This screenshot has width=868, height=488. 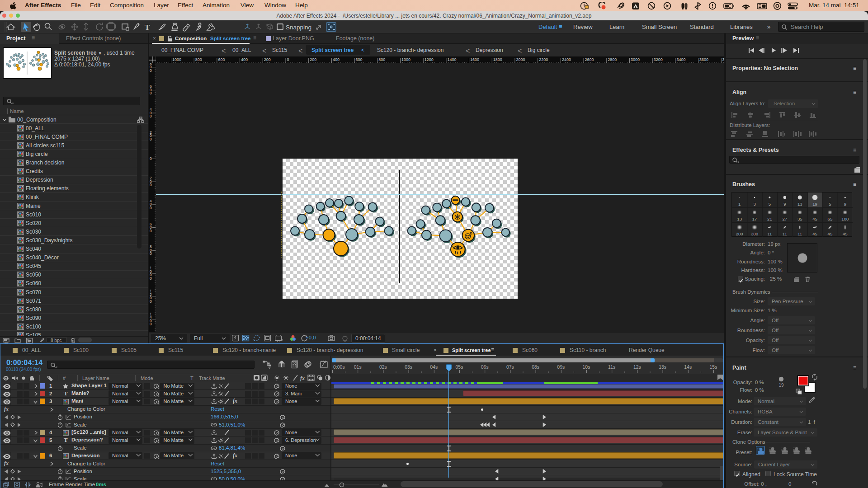 I want to click on svg-text: 2000, so click(x=521, y=60).